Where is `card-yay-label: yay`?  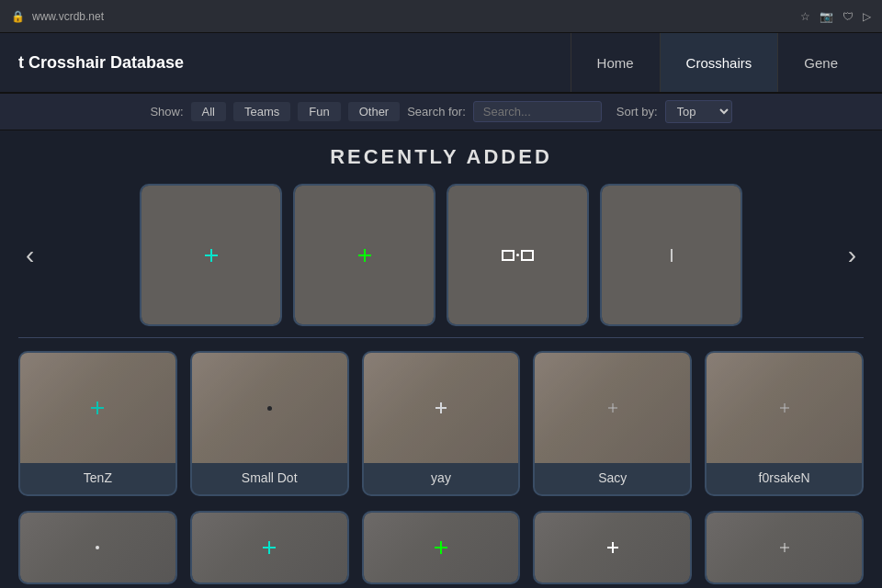
card-yay-label: yay is located at coordinates (441, 479).